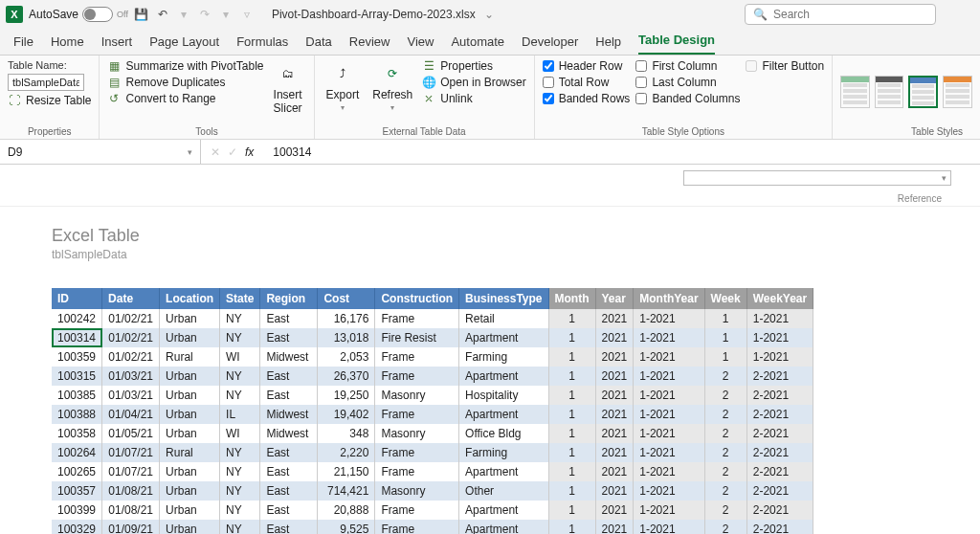 The width and height of the screenshot is (980, 534). I want to click on table-cell: Midwest, so click(289, 414).